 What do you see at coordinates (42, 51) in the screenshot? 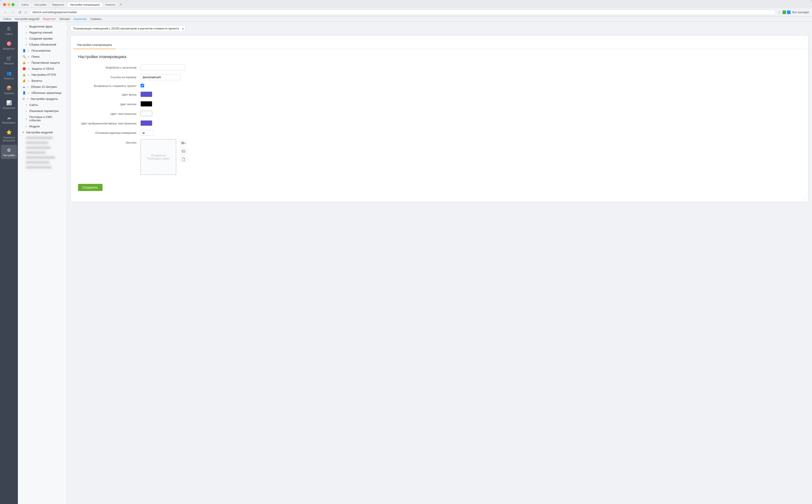
I see `menu-item-users: 👤 ▸ Пользователи` at bounding box center [42, 51].